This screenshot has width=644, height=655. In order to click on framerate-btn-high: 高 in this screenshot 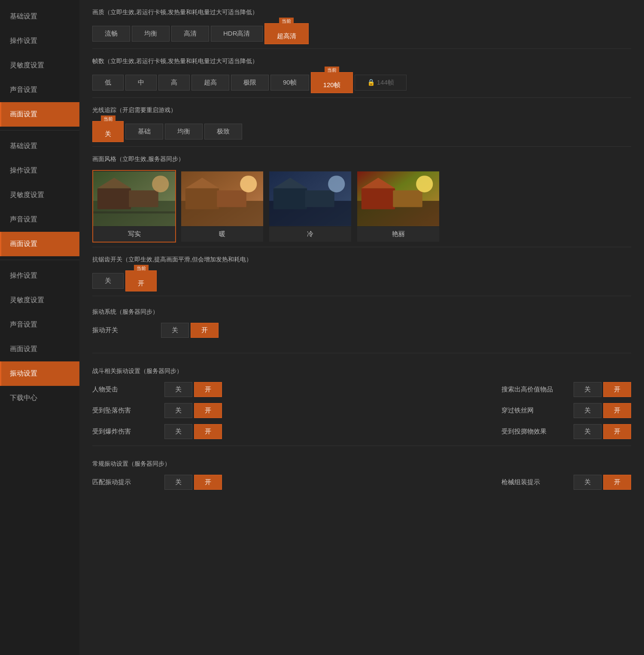, I will do `click(174, 82)`.